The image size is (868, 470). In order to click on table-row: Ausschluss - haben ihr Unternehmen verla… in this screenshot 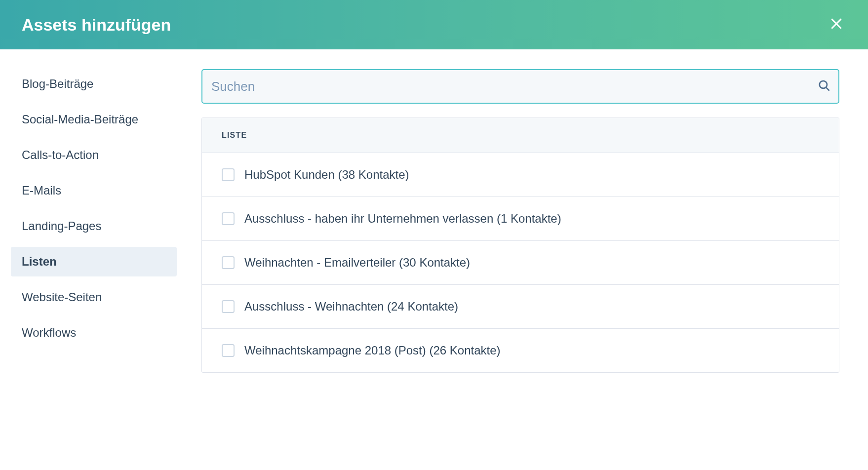, I will do `click(520, 219)`.